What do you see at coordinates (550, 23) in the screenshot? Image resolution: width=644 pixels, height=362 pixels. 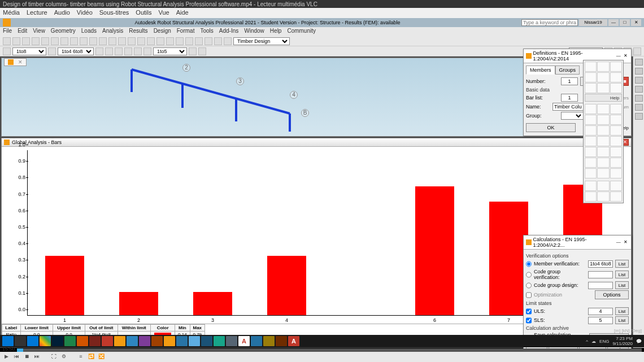 I see `search-input` at bounding box center [550, 23].